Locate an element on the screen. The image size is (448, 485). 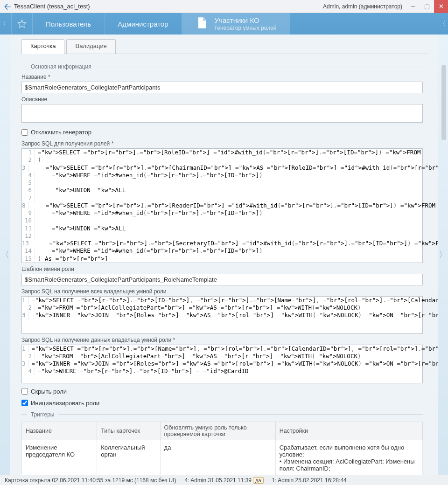
disable-generator-check: Отключить генератор is located at coordinates (222, 132).